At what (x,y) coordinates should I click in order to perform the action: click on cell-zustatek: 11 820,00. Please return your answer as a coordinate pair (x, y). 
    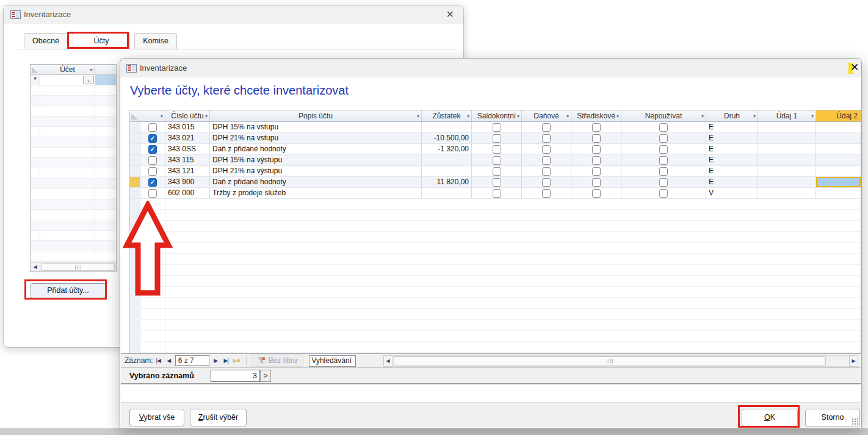
    Looking at the image, I should click on (447, 182).